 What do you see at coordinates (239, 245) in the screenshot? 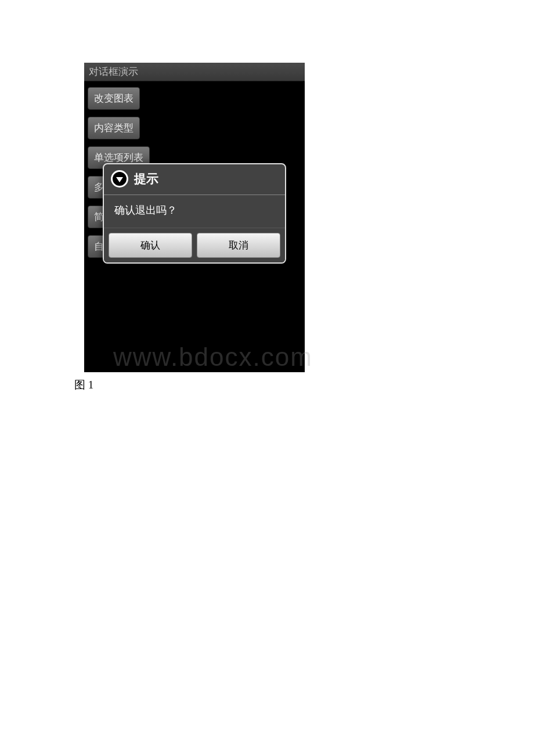
I see `cancel-button: 取消` at bounding box center [239, 245].